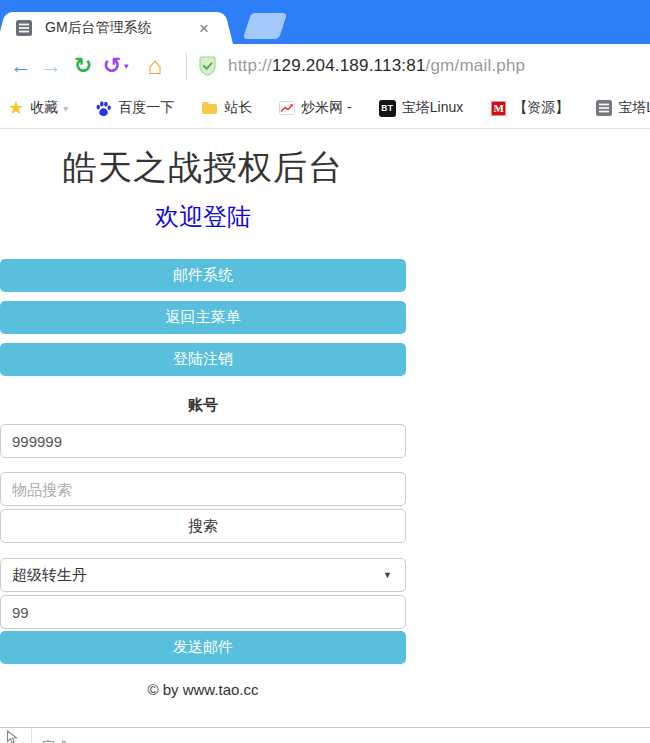 Image resolution: width=650 pixels, height=743 pixels. I want to click on footer-copyright: © by www.tao.cc, so click(203, 690).